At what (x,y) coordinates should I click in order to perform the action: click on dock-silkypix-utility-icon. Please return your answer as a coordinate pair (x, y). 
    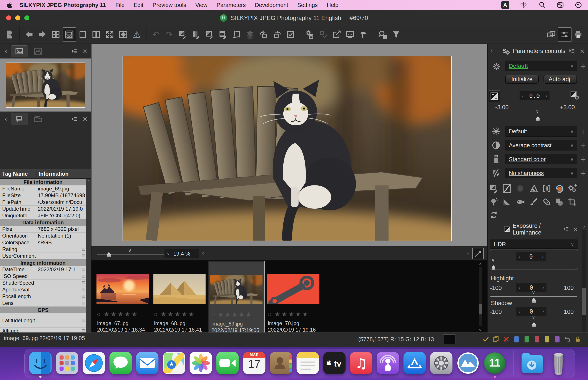
    Looking at the image, I should click on (468, 363).